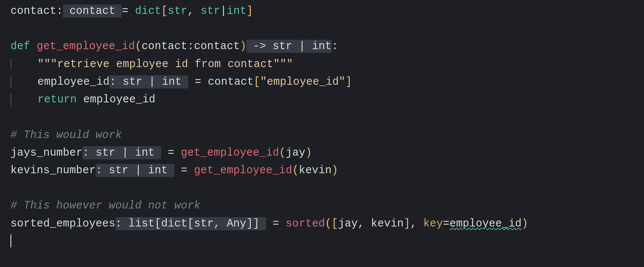  What do you see at coordinates (73, 82) in the screenshot?
I see `var-employee-id: employee_id` at bounding box center [73, 82].